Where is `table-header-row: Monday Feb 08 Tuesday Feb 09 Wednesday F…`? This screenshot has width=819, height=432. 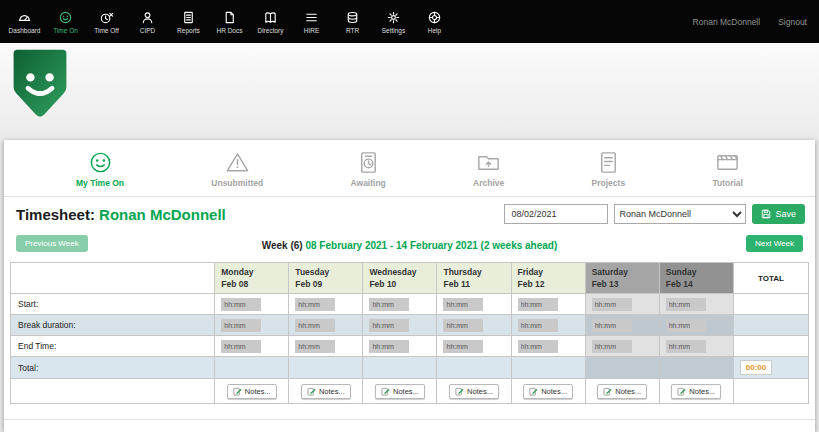
table-header-row: Monday Feb 08 Tuesday Feb 09 Wednesday F… is located at coordinates (410, 278).